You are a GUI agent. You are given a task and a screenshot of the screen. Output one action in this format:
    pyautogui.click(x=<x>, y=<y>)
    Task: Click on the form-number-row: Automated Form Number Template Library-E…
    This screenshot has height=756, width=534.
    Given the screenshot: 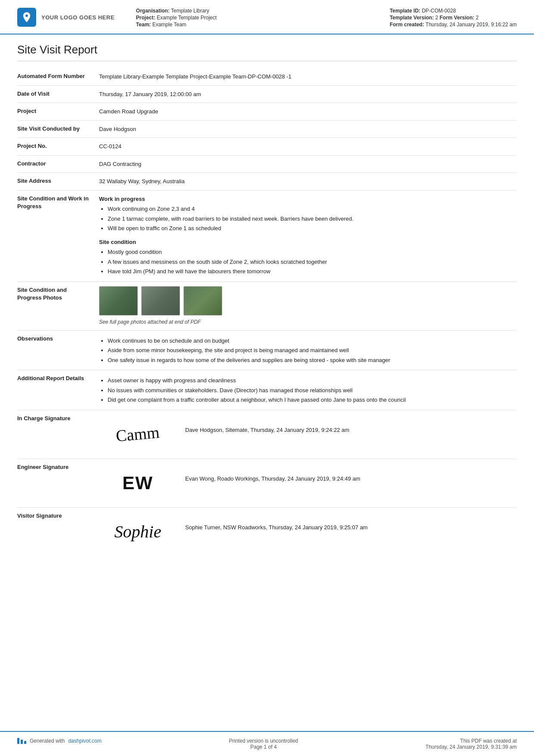 What is the action you would take?
    pyautogui.click(x=267, y=77)
    